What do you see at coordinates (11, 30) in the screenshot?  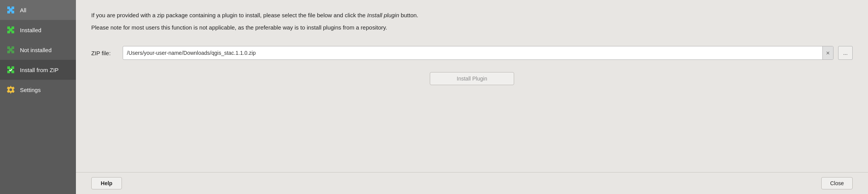 I see `puzzle-installed-icon` at bounding box center [11, 30].